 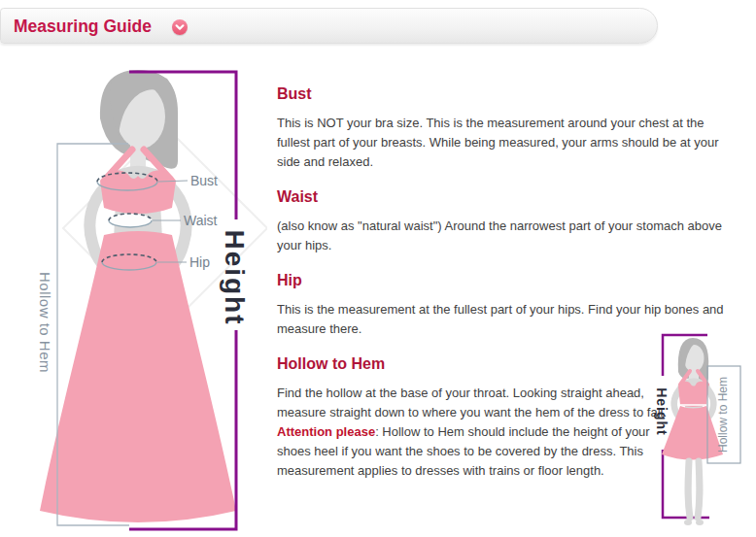 I want to click on chevron-down-glyph, so click(x=180, y=27).